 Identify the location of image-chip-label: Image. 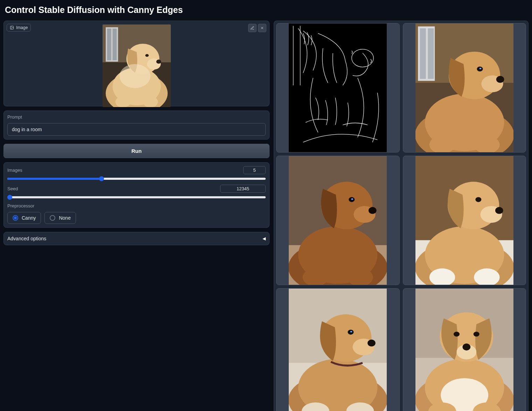
(22, 28).